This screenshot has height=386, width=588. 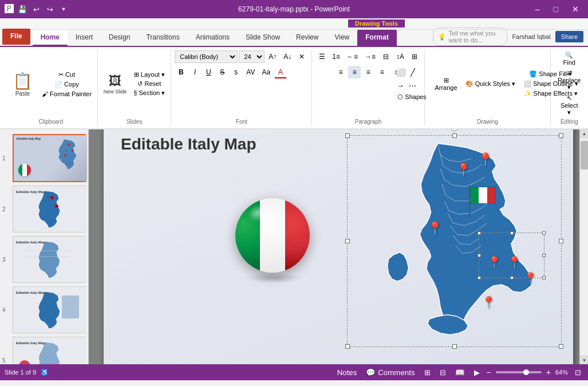 I want to click on slide-thumb-1: Editable Italy Map, so click(x=49, y=158).